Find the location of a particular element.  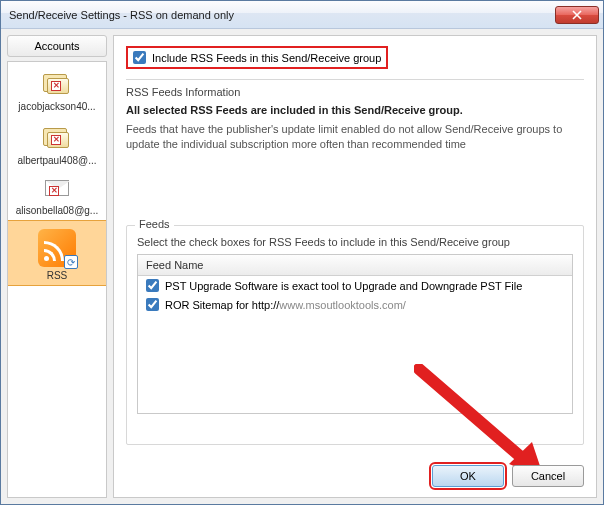

ok-button: OK is located at coordinates (468, 476).